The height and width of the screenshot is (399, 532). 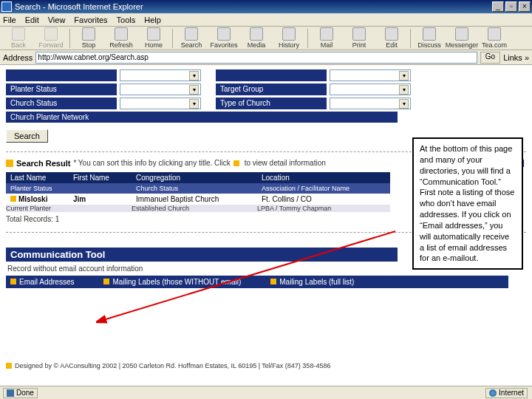 I want to click on window-titlebar: Search - Microsoft Internet Explorer _ ▫…, so click(x=266, y=7).